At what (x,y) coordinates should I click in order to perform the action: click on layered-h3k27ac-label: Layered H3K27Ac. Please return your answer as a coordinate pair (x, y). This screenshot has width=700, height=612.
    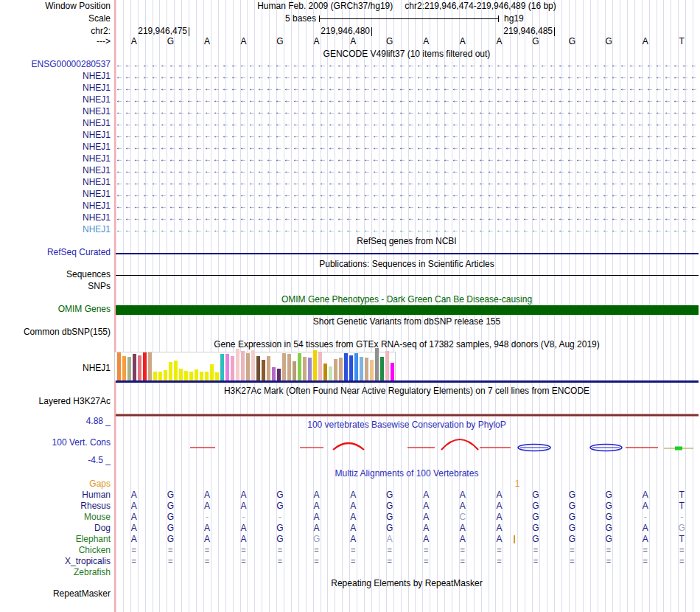
    Looking at the image, I should click on (55, 401).